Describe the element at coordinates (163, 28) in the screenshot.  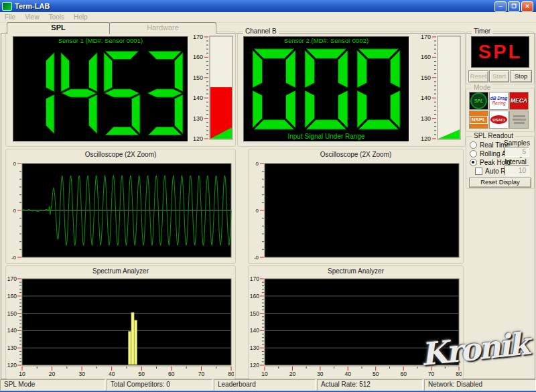
I see `tab-hardware: Hardware` at that location.